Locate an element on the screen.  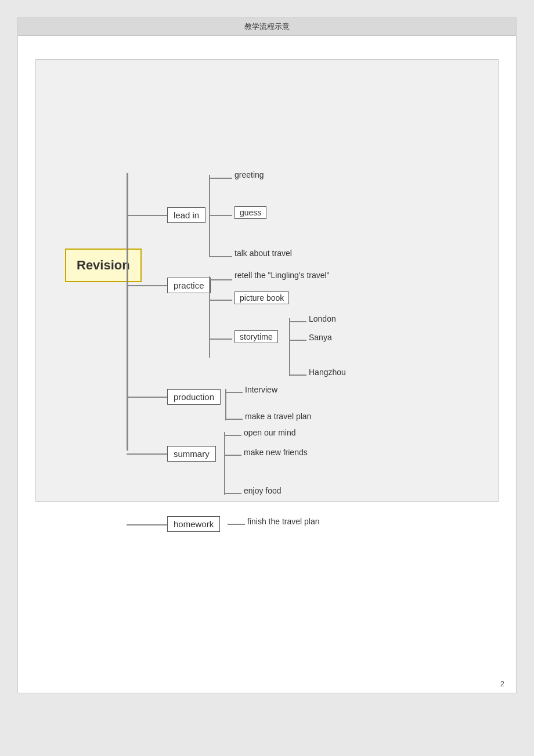
horiz-lead-in is located at coordinates (147, 215).